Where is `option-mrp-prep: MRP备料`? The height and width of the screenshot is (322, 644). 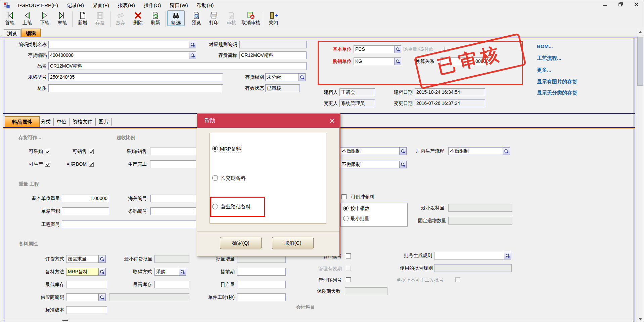 option-mrp-prep: MRP备料 is located at coordinates (230, 149).